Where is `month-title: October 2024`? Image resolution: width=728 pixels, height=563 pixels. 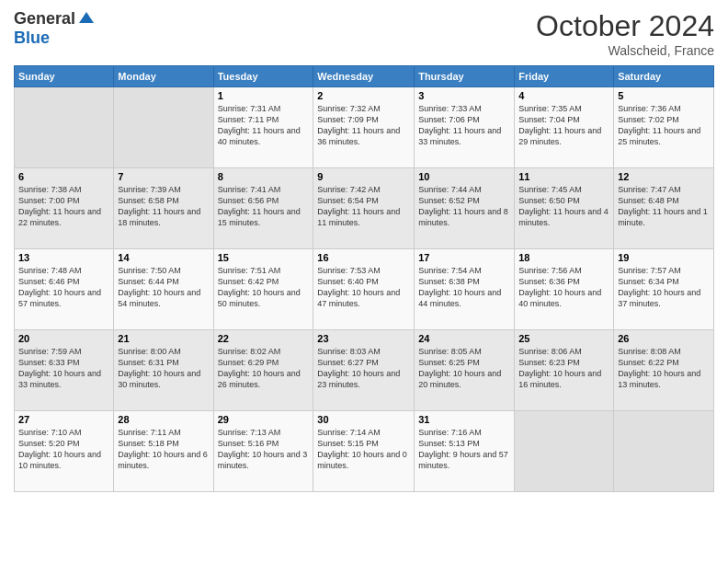
month-title: October 2024 is located at coordinates (625, 26).